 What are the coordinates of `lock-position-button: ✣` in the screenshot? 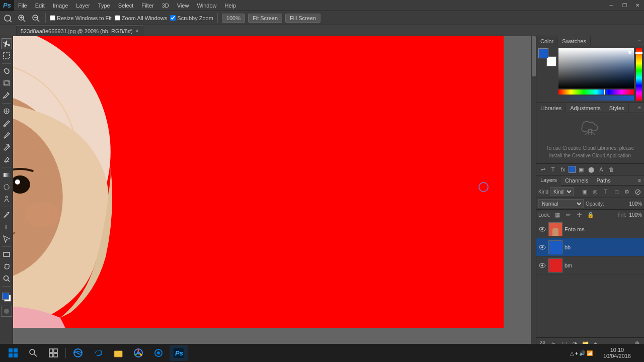 It's located at (580, 215).